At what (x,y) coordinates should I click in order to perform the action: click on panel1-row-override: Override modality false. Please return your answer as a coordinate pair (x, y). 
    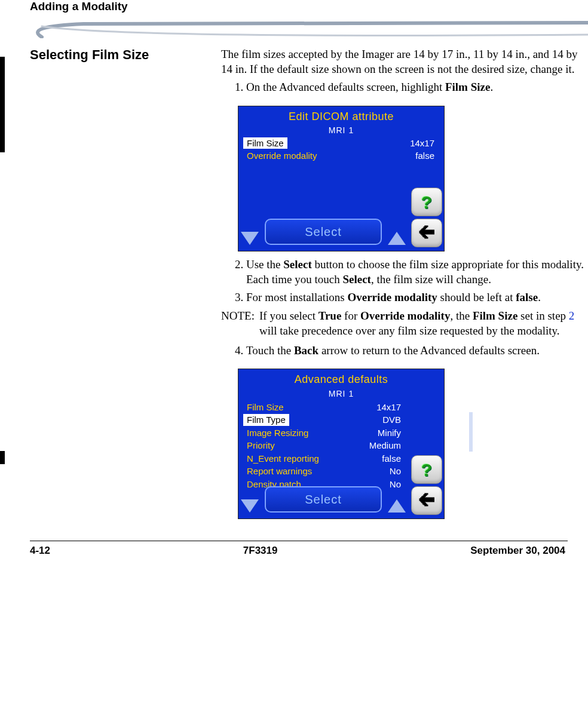
    Looking at the image, I should click on (341, 156).